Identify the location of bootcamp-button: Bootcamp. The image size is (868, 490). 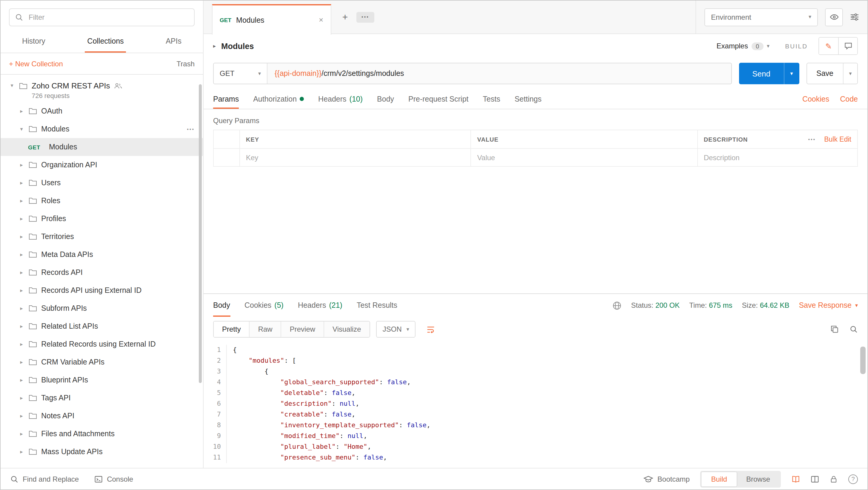
(667, 479).